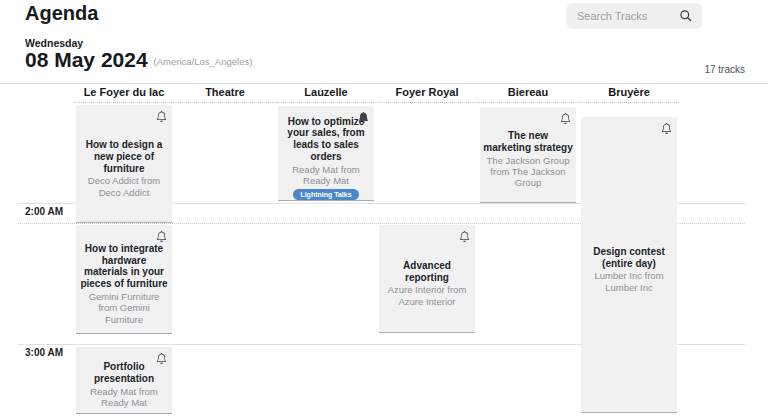  What do you see at coordinates (124, 266) in the screenshot?
I see `track-title: How to integrate hardware materials in y…` at bounding box center [124, 266].